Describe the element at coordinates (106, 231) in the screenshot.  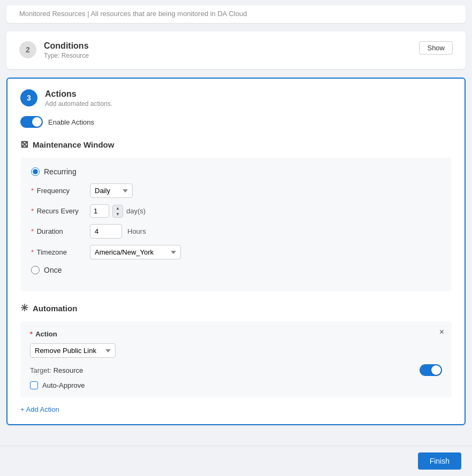
I see `duration-input` at that location.